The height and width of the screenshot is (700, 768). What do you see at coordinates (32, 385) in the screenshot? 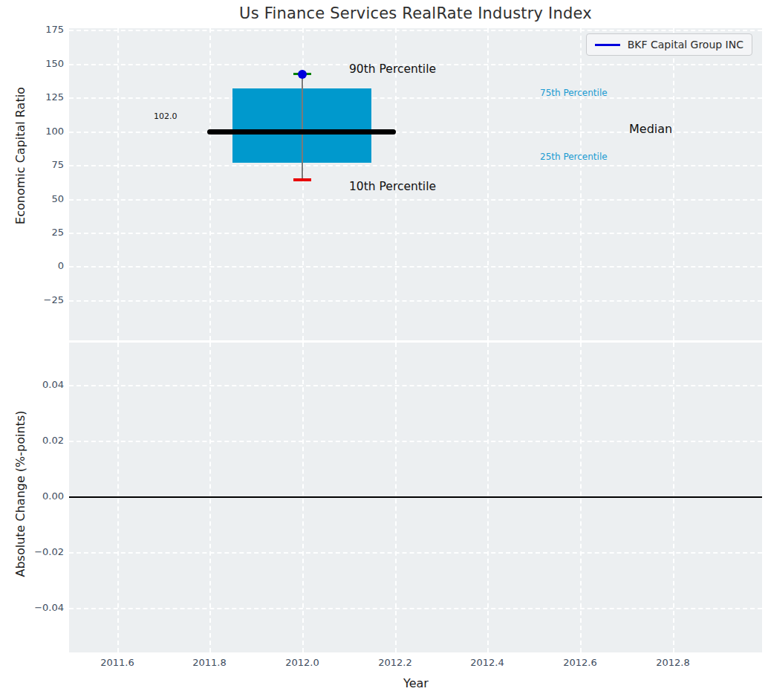
I see `y-tick-label: 0.04` at bounding box center [32, 385].